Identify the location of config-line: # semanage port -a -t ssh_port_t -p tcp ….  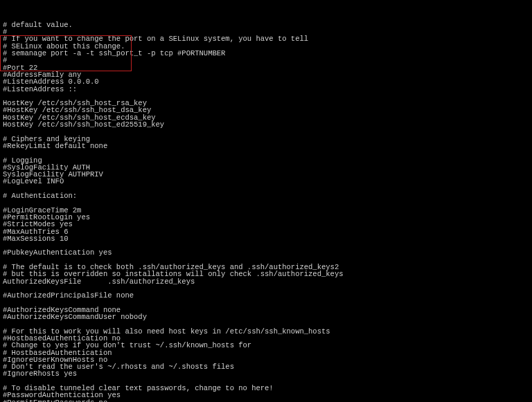
(266, 53).